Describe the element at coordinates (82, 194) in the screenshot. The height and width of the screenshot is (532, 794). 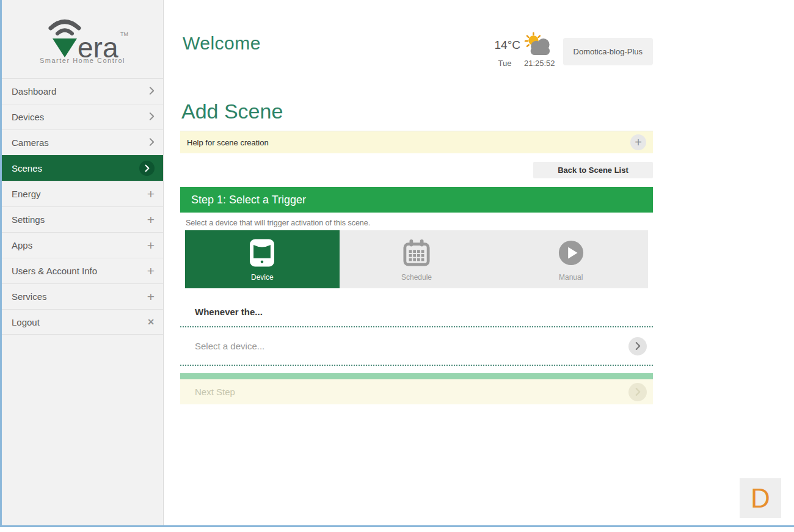
I see `sidebar-item-energy: Energy +` at that location.